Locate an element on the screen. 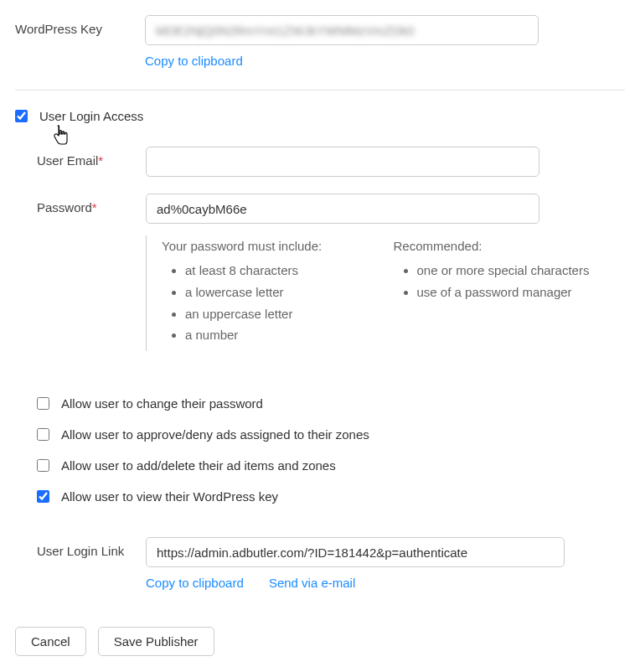 This screenshot has width=640, height=672. wordpress-key-label: WordPress Key is located at coordinates (80, 25).